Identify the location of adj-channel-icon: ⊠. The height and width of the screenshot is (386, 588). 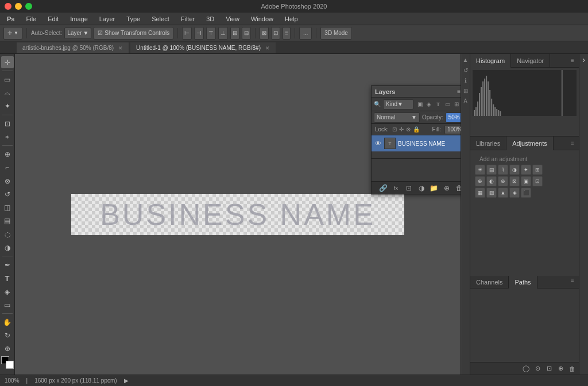
(514, 181).